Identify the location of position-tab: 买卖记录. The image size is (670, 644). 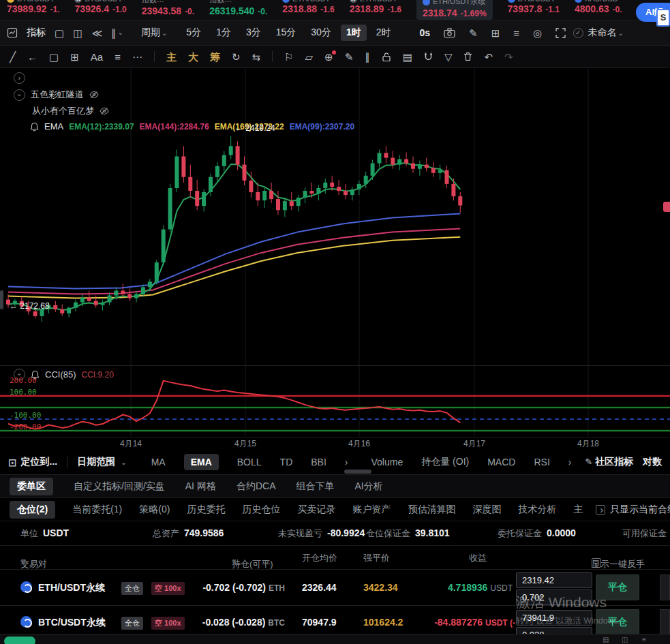
(316, 510).